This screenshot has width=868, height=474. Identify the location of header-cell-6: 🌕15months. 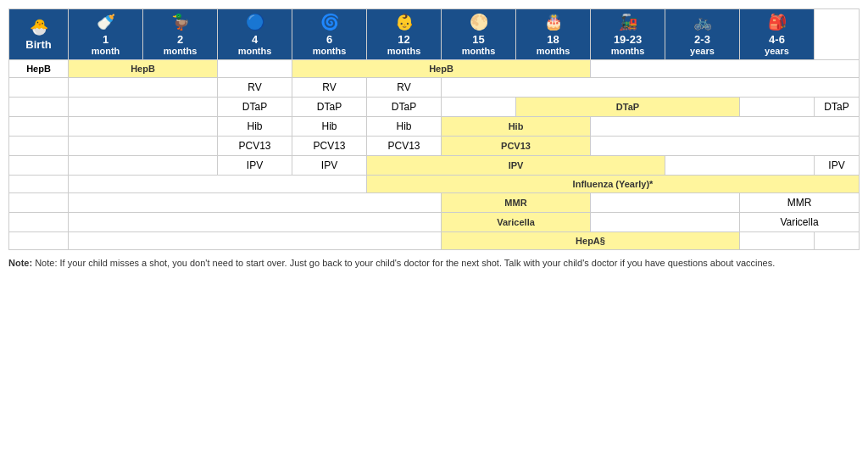
(479, 35).